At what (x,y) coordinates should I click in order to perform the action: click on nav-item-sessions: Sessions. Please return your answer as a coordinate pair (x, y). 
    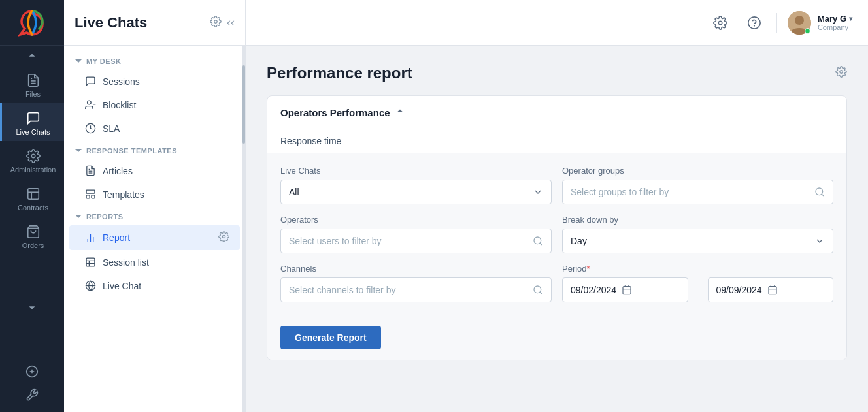
    Looking at the image, I should click on (154, 81).